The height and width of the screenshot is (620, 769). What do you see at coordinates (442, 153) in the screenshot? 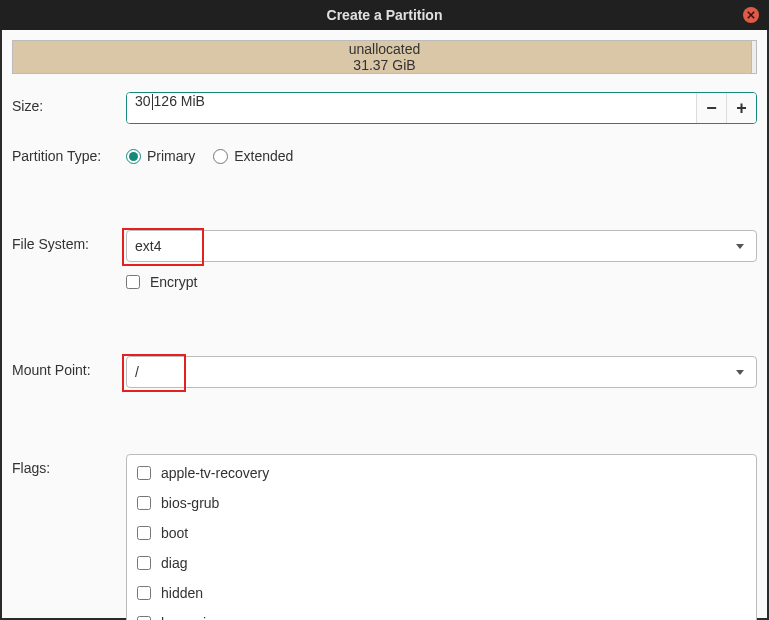
I see `partition-type-group: Primary Extended` at bounding box center [442, 153].